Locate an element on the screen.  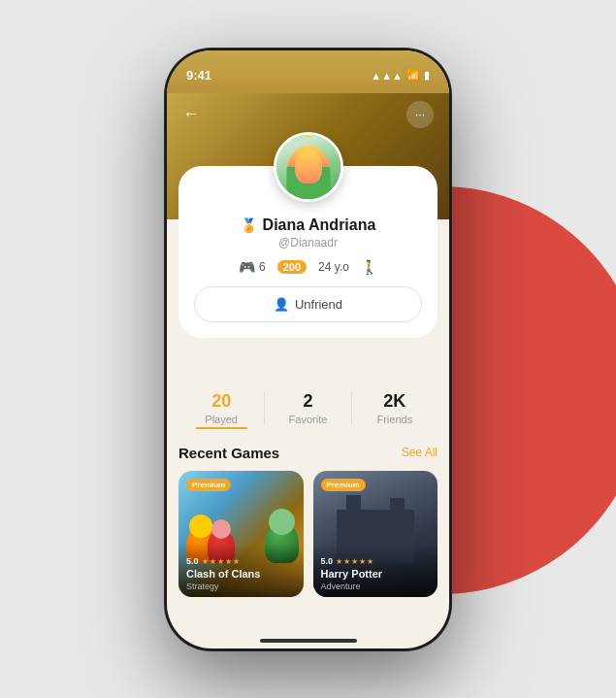
clash-premium-badge: Premium is located at coordinates (209, 485).